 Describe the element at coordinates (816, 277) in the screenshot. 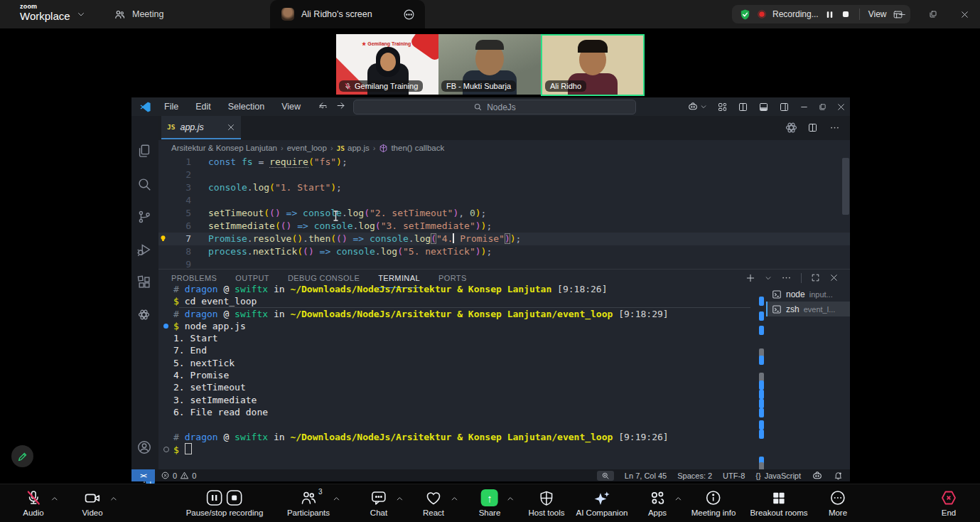

I see `maximize-panel-icon` at that location.